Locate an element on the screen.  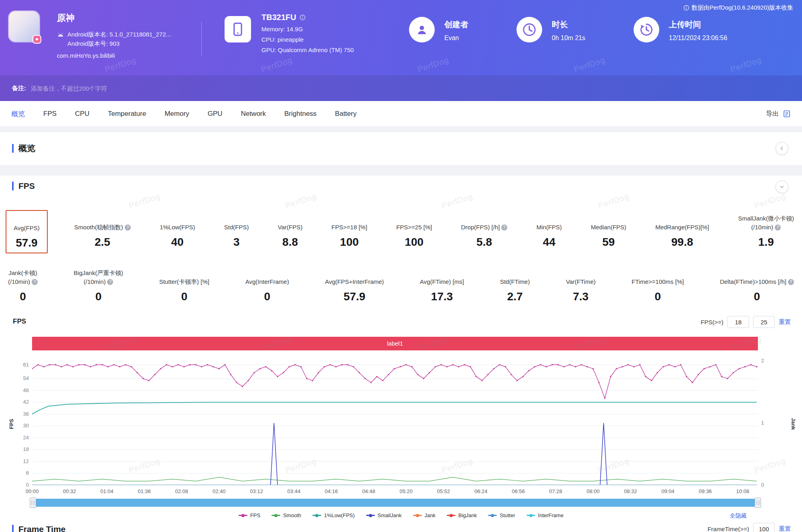
tab-network: Network is located at coordinates (253, 114).